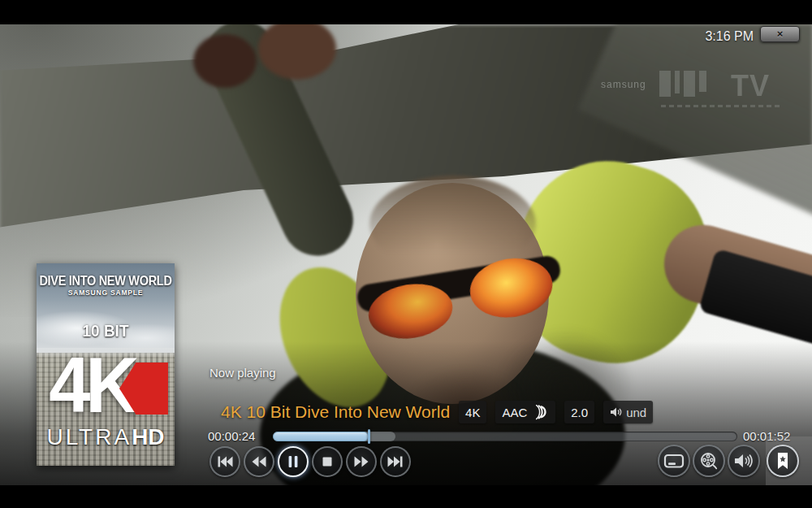 The image size is (812, 508). I want to click on audio-volume-button, so click(744, 461).